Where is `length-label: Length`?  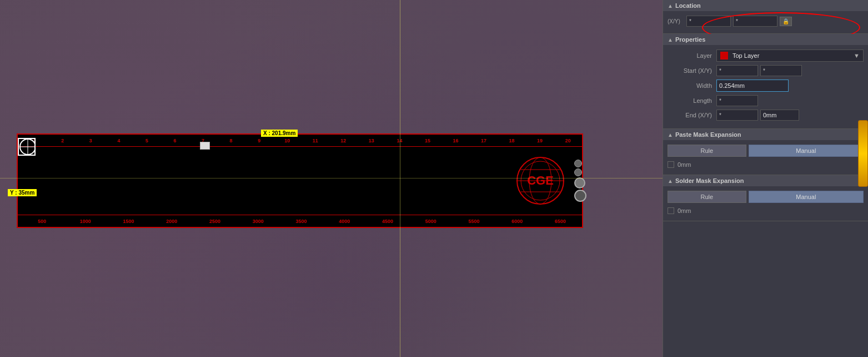
length-label: Length is located at coordinates (690, 101).